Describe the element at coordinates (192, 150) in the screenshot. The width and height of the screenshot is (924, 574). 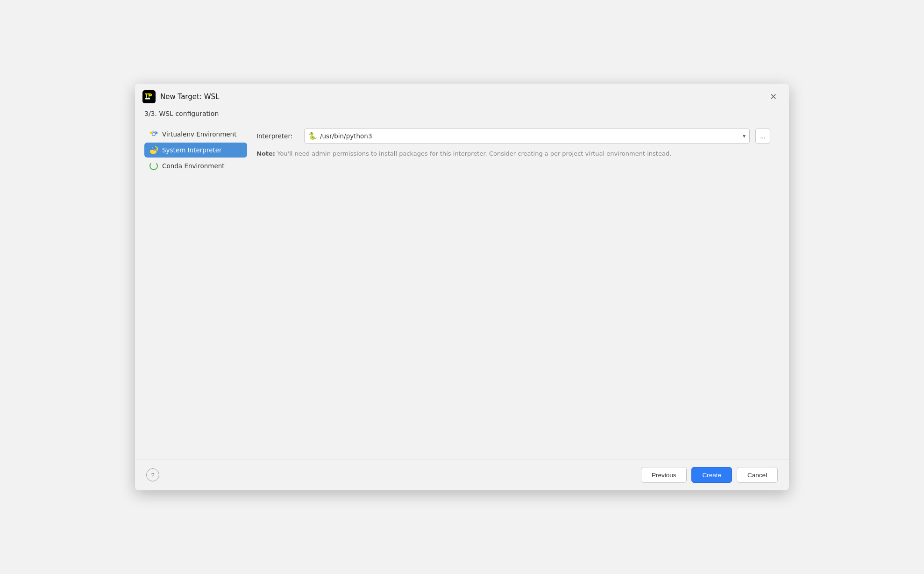
I see `sidebar-item-system-interpreter-label: System Interpreter` at that location.